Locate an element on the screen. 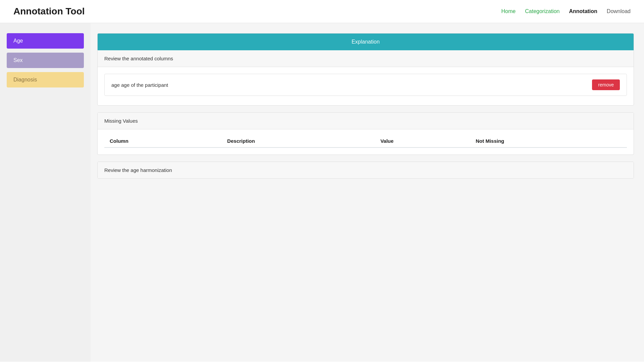 Image resolution: width=644 pixels, height=362 pixels. nav-home: Home is located at coordinates (508, 11).